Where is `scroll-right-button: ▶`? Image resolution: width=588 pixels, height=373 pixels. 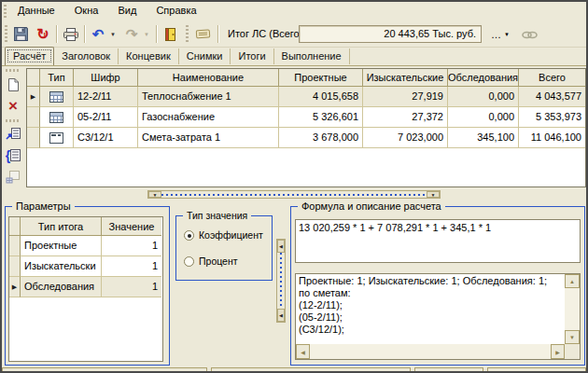 scroll-right-button: ▶ is located at coordinates (558, 352).